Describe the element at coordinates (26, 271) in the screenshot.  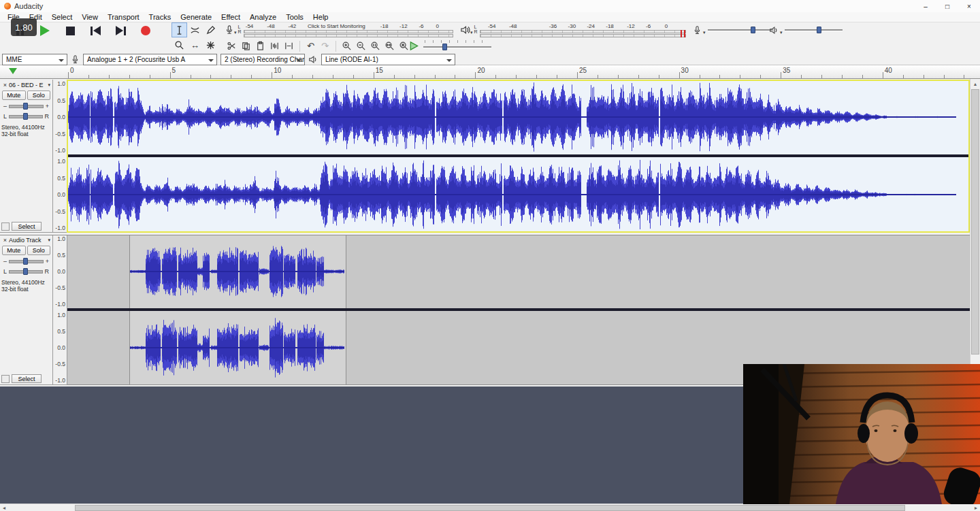
I see `track-1-pan-slider: L R` at that location.